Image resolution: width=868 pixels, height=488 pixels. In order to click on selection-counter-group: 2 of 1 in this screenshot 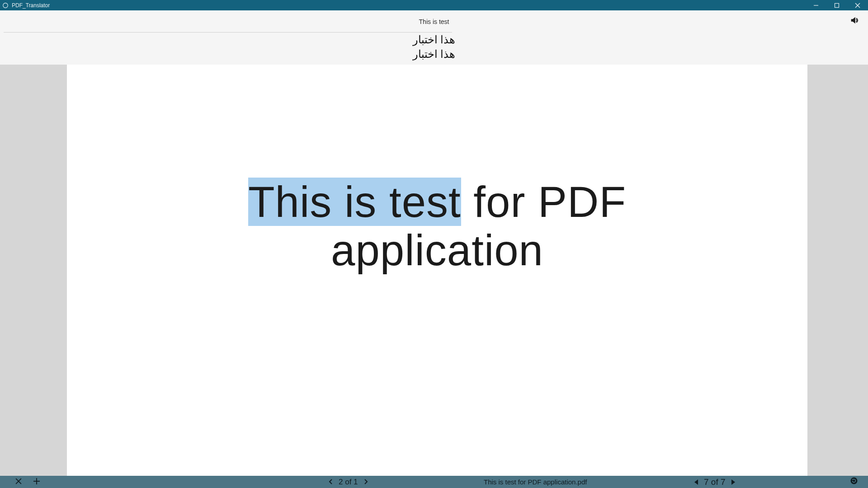, I will do `click(348, 482)`.